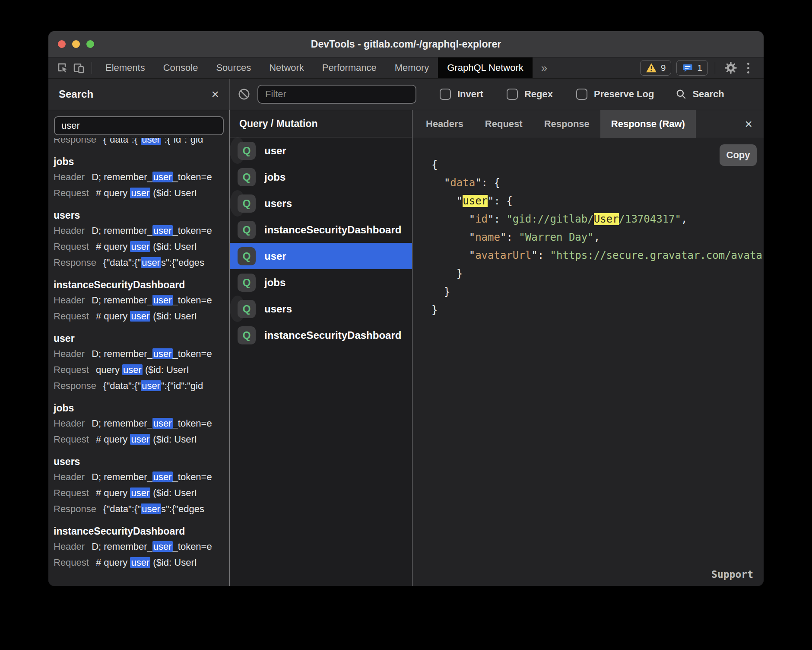 The image size is (812, 650). What do you see at coordinates (567, 124) in the screenshot?
I see `detail-tab-response: Response` at bounding box center [567, 124].